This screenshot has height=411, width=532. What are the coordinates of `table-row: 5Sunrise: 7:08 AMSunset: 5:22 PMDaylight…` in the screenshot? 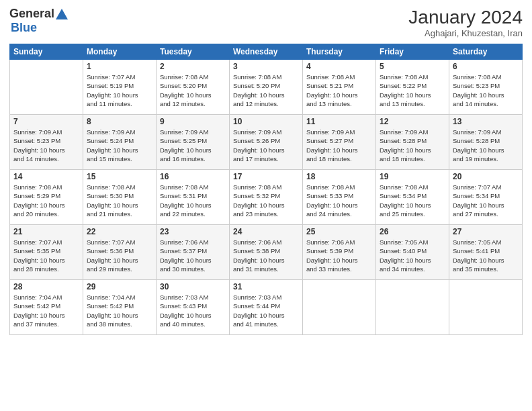 It's located at (412, 87).